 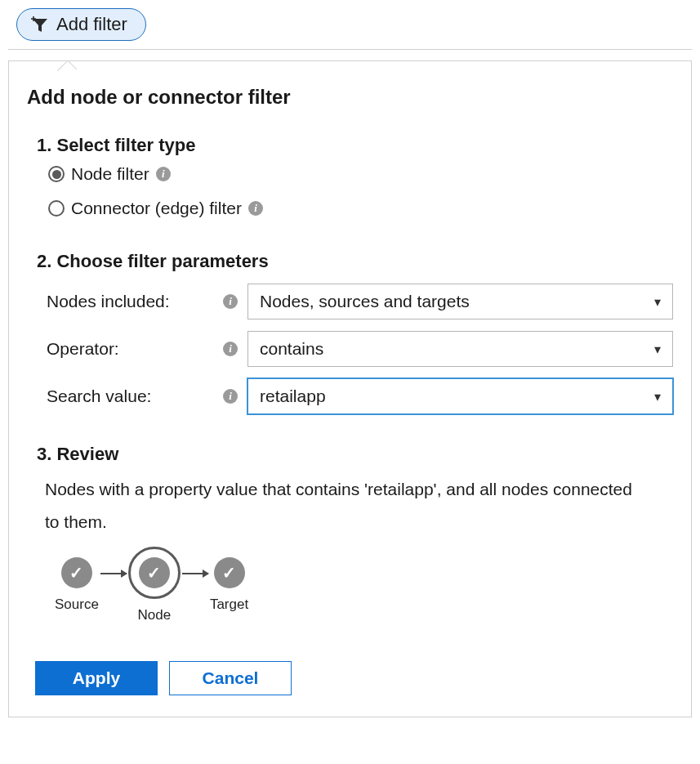 I want to click on add-filter-pill: Add filter, so click(x=82, y=25).